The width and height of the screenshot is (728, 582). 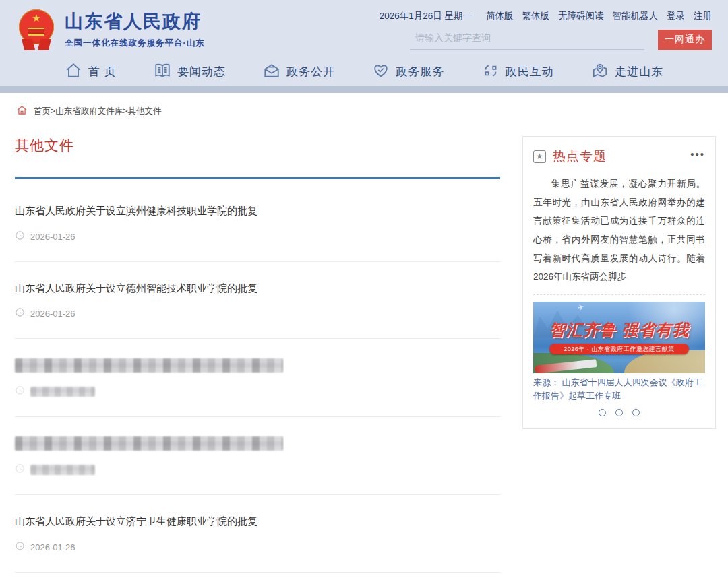 What do you see at coordinates (426, 16) in the screenshot?
I see `current-date: 2026年1月26日 星期一` at bounding box center [426, 16].